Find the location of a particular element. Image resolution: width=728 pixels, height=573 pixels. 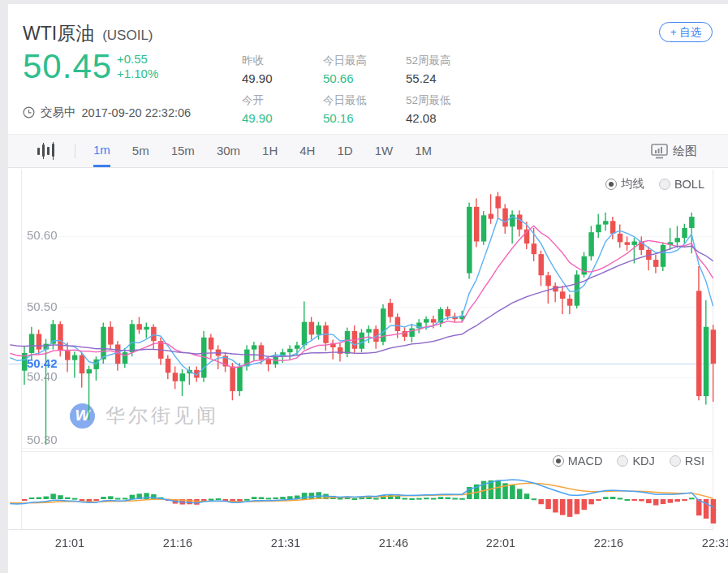

radio-boll-radio-icon is located at coordinates (665, 184).